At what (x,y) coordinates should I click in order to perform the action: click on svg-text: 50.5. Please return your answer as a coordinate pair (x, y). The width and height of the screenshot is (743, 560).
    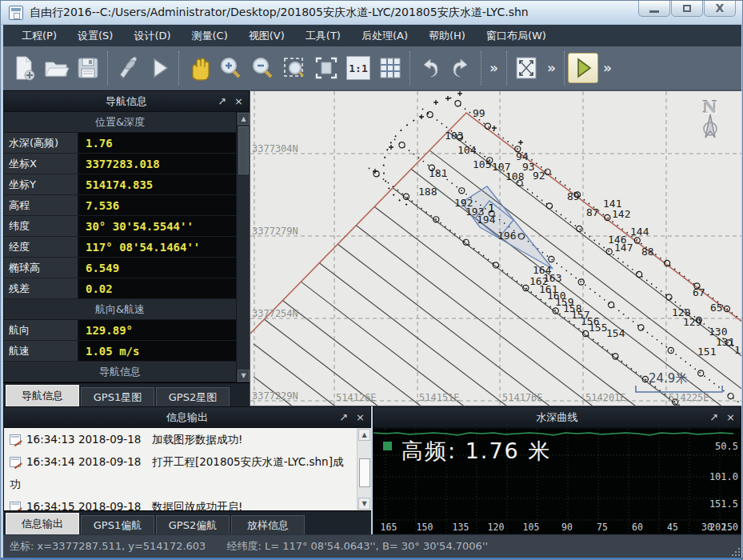
    Looking at the image, I should click on (726, 446).